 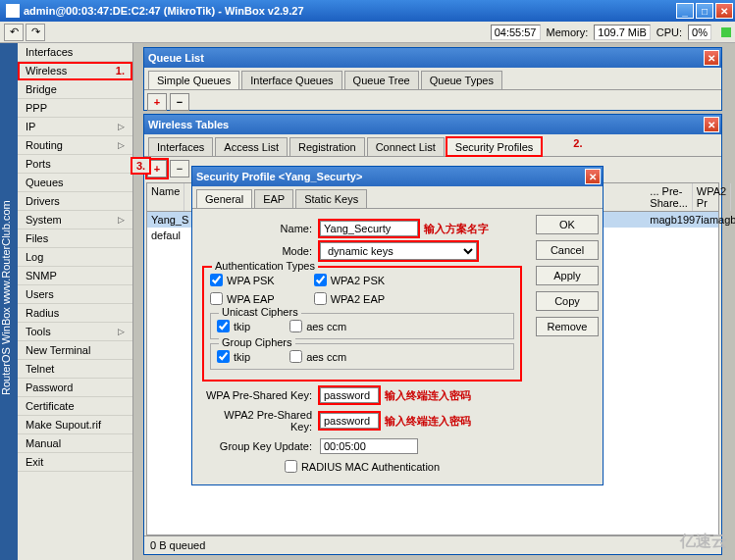 I want to click on minimize-button: _, so click(x=685, y=11).